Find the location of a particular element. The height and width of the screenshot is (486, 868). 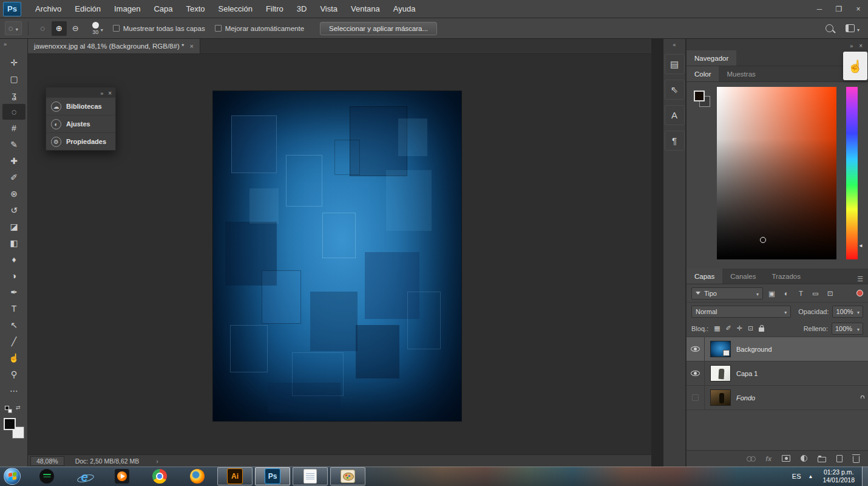

panel-menu-icon is located at coordinates (860, 278).